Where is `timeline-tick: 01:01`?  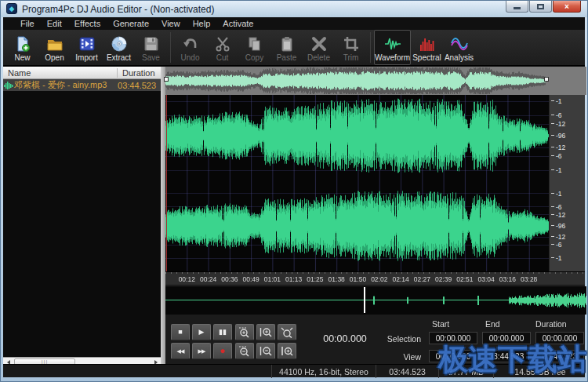 timeline-tick: 01:01 is located at coordinates (272, 279).